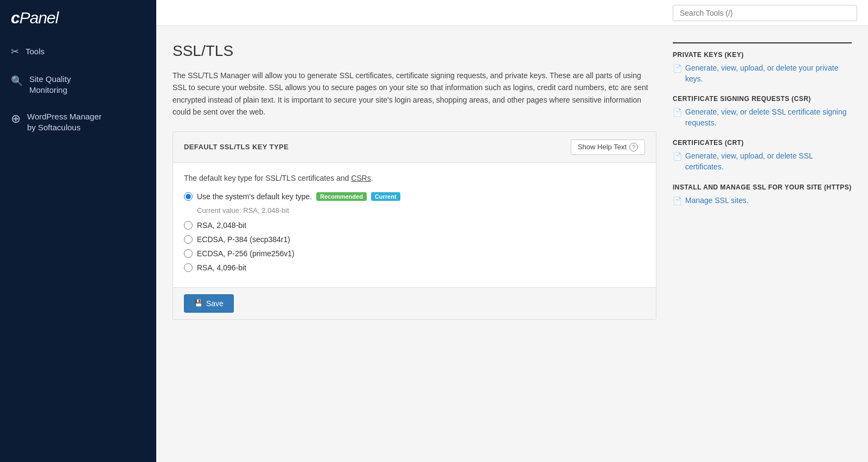  What do you see at coordinates (762, 187) in the screenshot?
I see `install-ssl-title: INSTALL AND MANAGE SSL FOR YOUR SITE (HT…` at bounding box center [762, 187].